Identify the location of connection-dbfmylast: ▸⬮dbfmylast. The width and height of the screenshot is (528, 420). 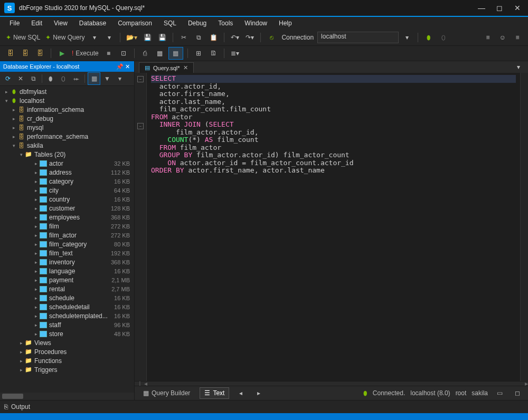
(67, 92).